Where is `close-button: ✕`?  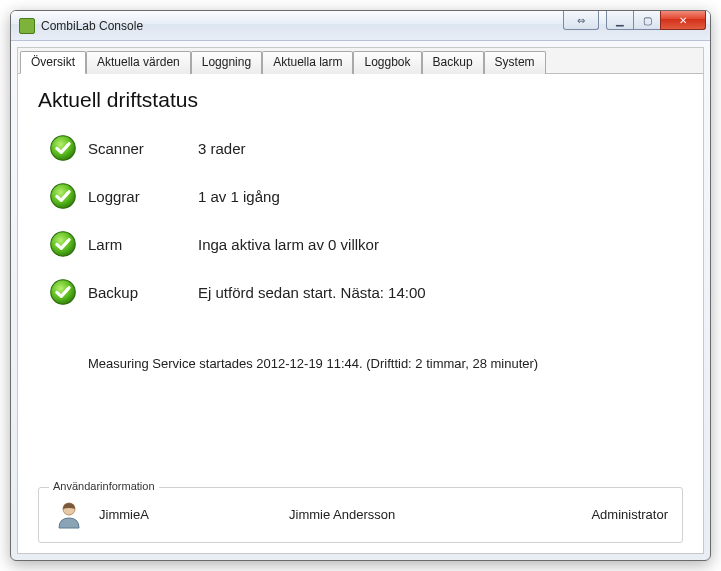
close-button: ✕ is located at coordinates (683, 20).